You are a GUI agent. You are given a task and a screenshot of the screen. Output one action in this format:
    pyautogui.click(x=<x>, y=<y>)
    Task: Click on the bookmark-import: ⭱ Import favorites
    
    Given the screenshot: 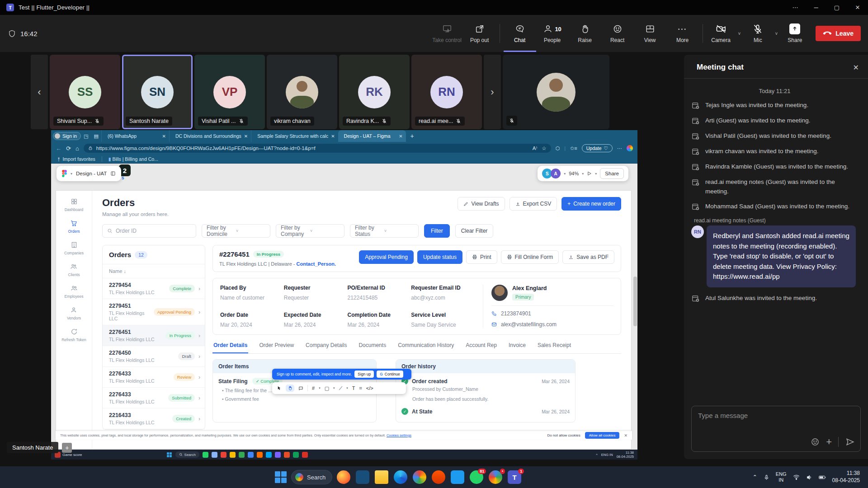 What is the action you would take?
    pyautogui.click(x=76, y=159)
    